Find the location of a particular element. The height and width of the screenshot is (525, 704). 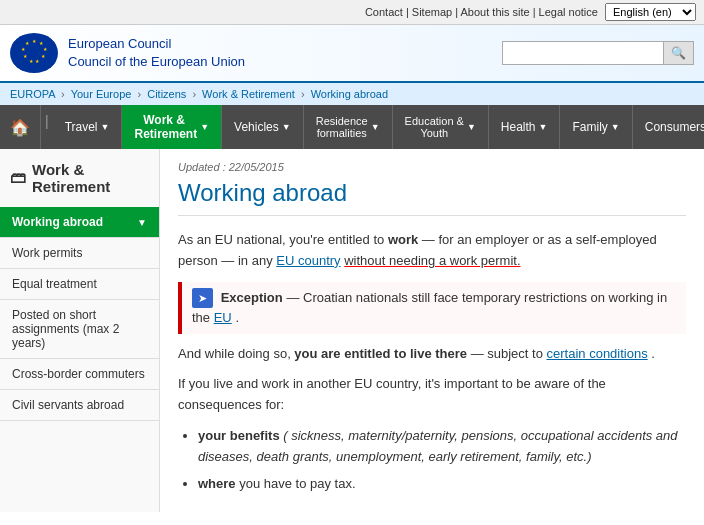

para1-bold: work is located at coordinates (403, 240).